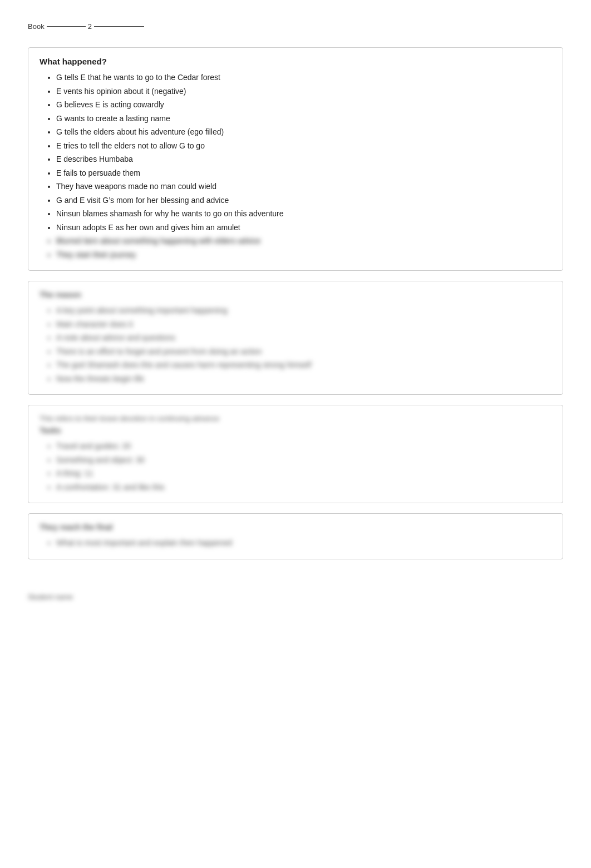  I want to click on section-blurred-2: This refers to their brave devotion in c…, so click(296, 454).